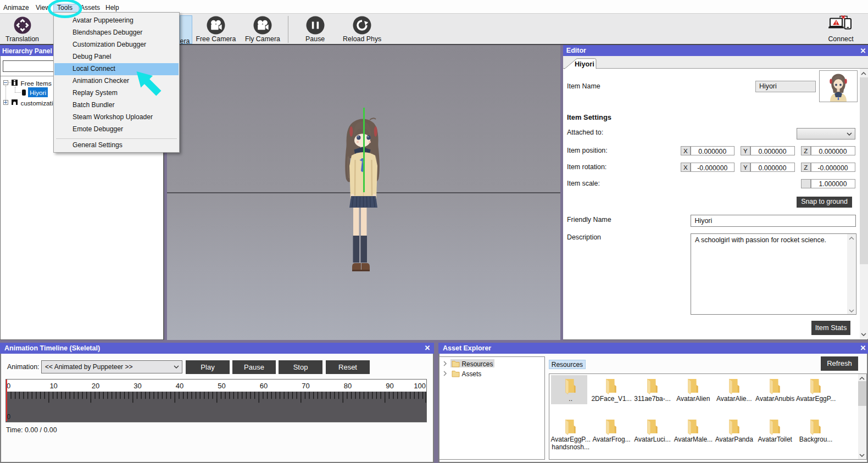 This screenshot has width=868, height=463. Describe the element at coordinates (390, 386) in the screenshot. I see `svg-text: 90` at that location.